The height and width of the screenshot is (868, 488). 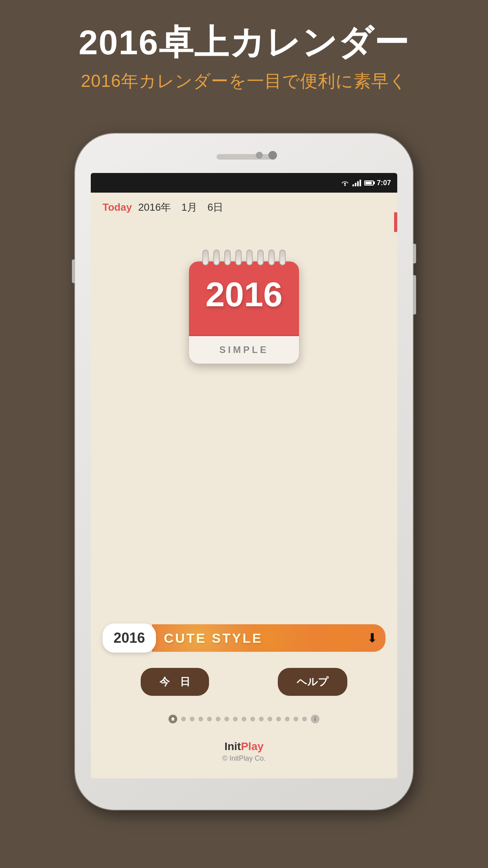 I want to click on cute-style-banner: 2016 CUTE STYLE ⬇, so click(x=244, y=638).